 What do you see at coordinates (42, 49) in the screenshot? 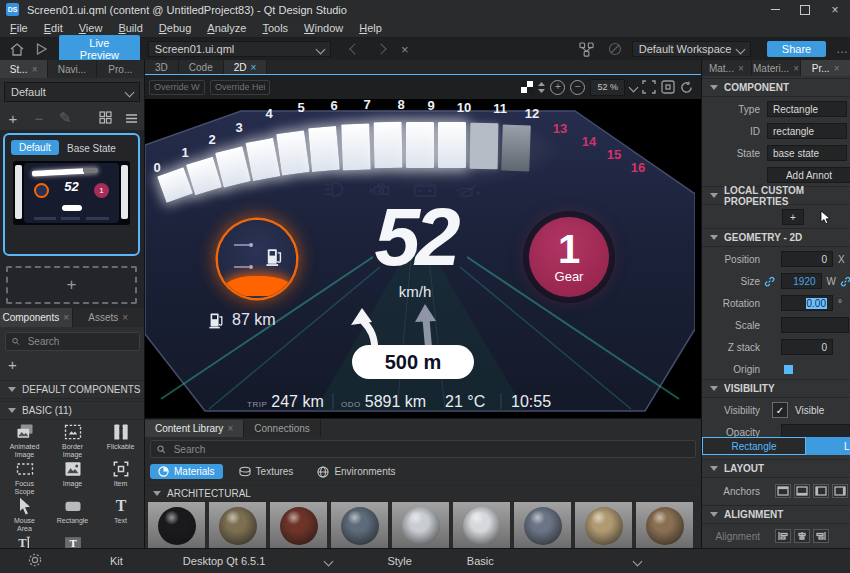
I see `play-icon` at bounding box center [42, 49].